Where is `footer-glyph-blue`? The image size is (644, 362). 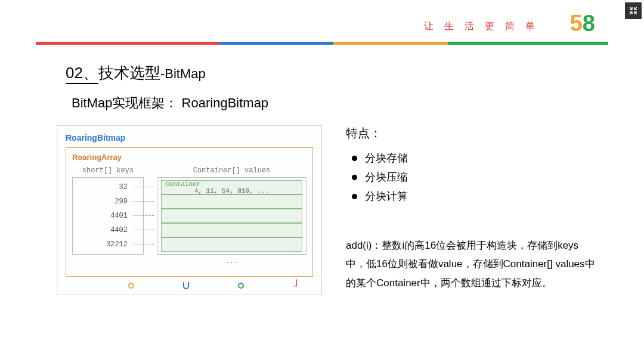
footer-glyph-blue is located at coordinates (186, 286).